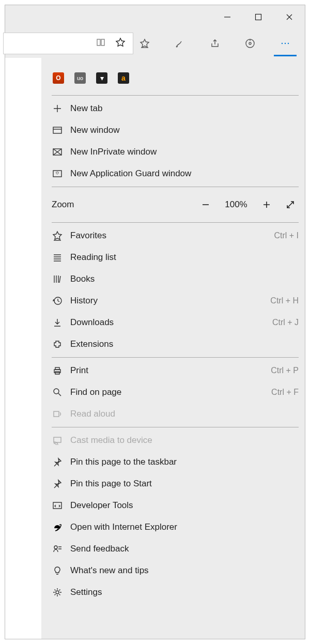 The image size is (310, 644). Describe the element at coordinates (175, 592) in the screenshot. I see `menu-settings: Settings` at that location.